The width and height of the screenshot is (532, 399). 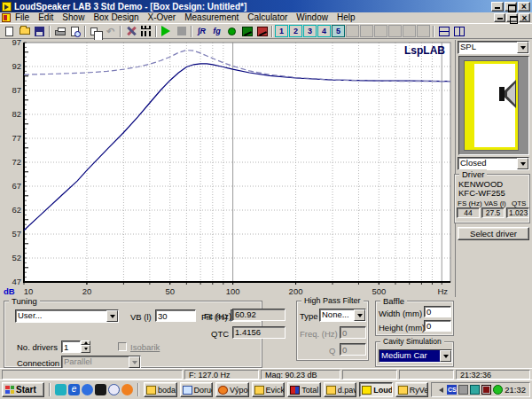 What do you see at coordinates (412, 390) in the screenshot?
I see `taskbar-item-ryves: RyVeS ...` at bounding box center [412, 390].